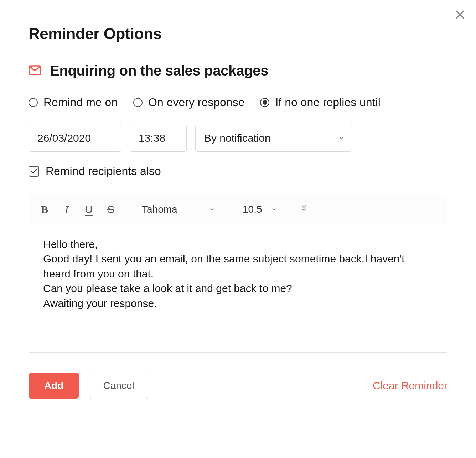 This screenshot has height=458, width=476. What do you see at coordinates (89, 209) in the screenshot?
I see `underline-button: U` at bounding box center [89, 209].